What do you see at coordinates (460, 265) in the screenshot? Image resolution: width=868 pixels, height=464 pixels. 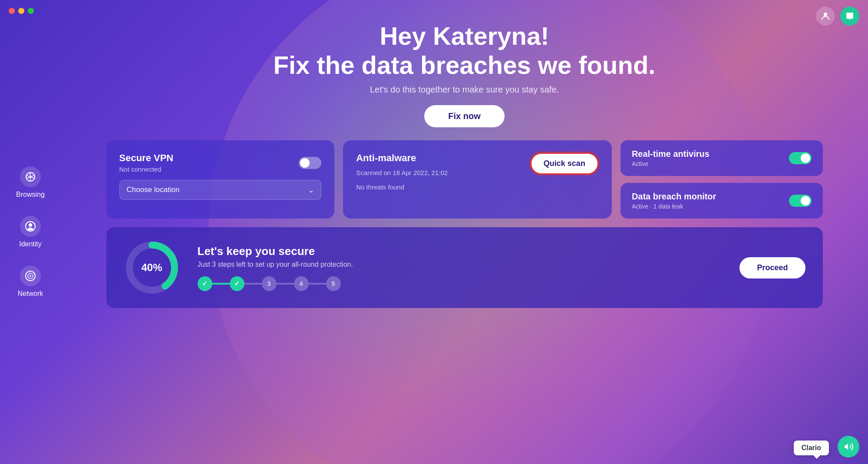 I see `banner-subtitle: Just 3 steps left to set up your all-rou…` at bounding box center [460, 265].